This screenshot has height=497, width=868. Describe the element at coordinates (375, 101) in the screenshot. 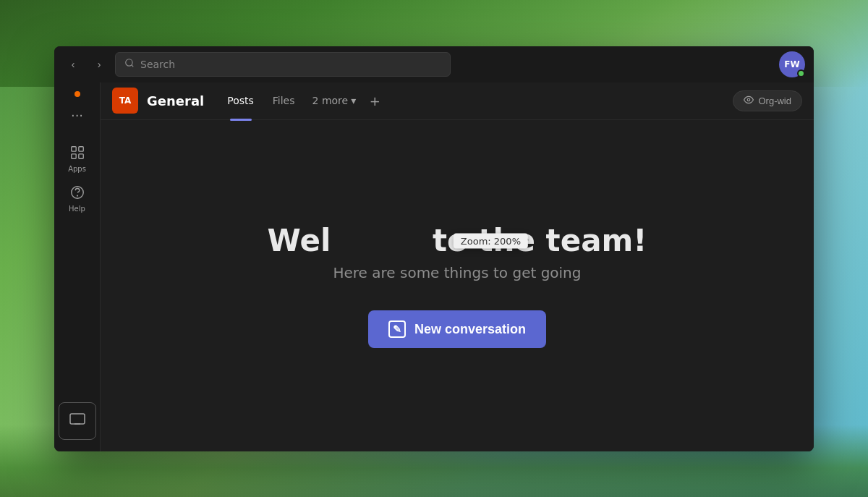

I see `add-tab-icon: +` at that location.